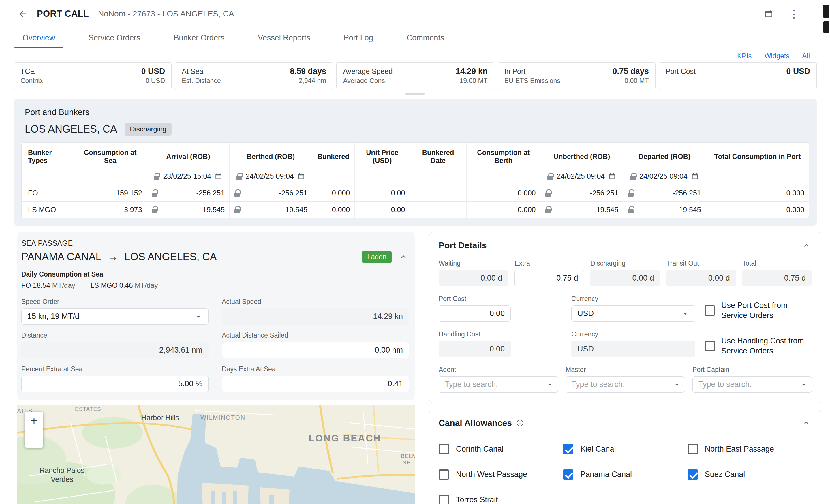 Image resolution: width=830 pixels, height=504 pixels. I want to click on kpi-sub-value: 19.00 MT, so click(474, 81).